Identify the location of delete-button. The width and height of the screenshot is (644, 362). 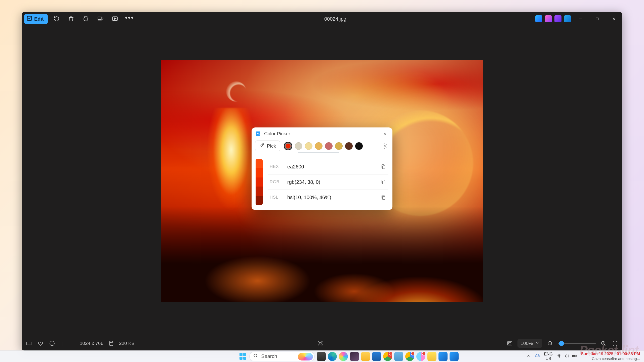
(71, 19).